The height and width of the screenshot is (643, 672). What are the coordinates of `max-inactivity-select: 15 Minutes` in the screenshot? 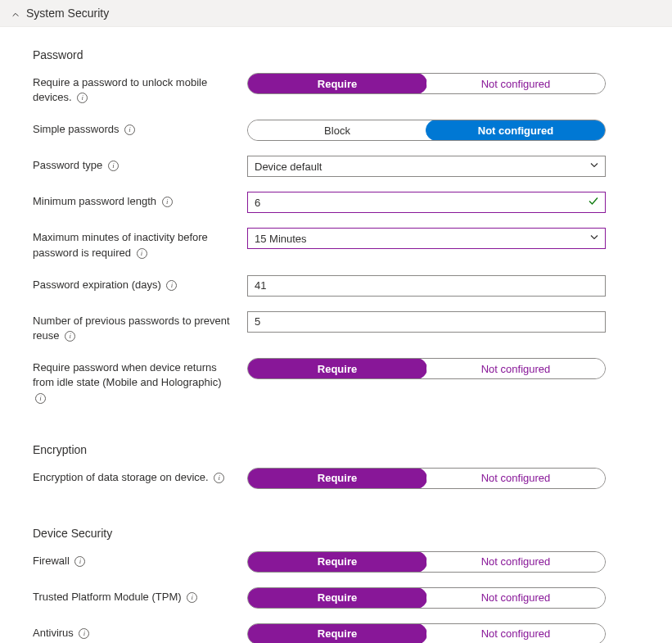 It's located at (426, 238).